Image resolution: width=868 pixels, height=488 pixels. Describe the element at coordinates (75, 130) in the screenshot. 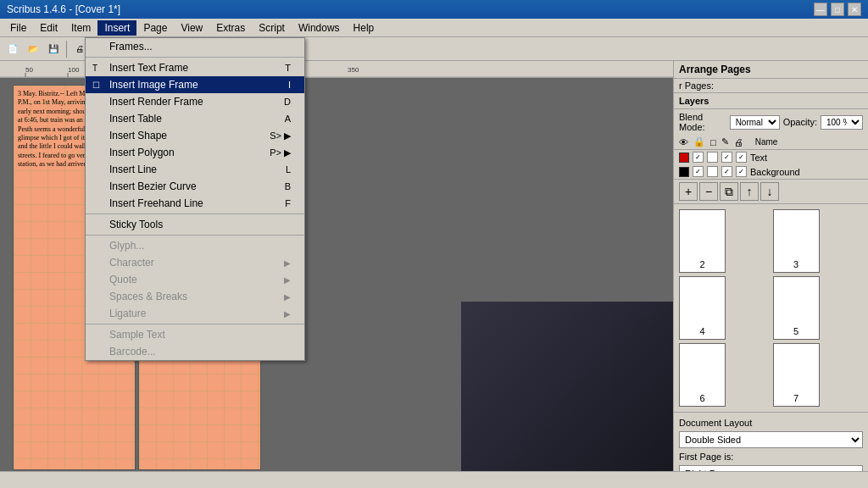

I see `left-page-text: 3 May. Bistritz.-- Left Munich at 8:35 P…` at that location.